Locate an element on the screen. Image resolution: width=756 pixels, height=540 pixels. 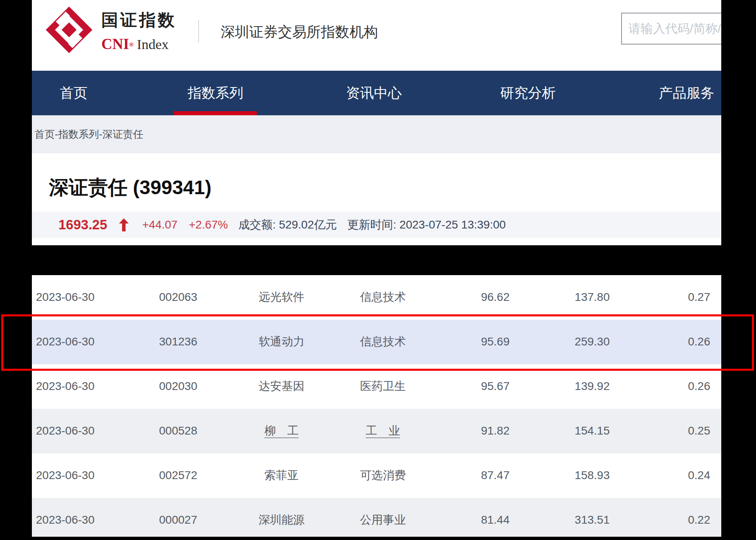
cell-n3: 0.24 is located at coordinates (700, 475).